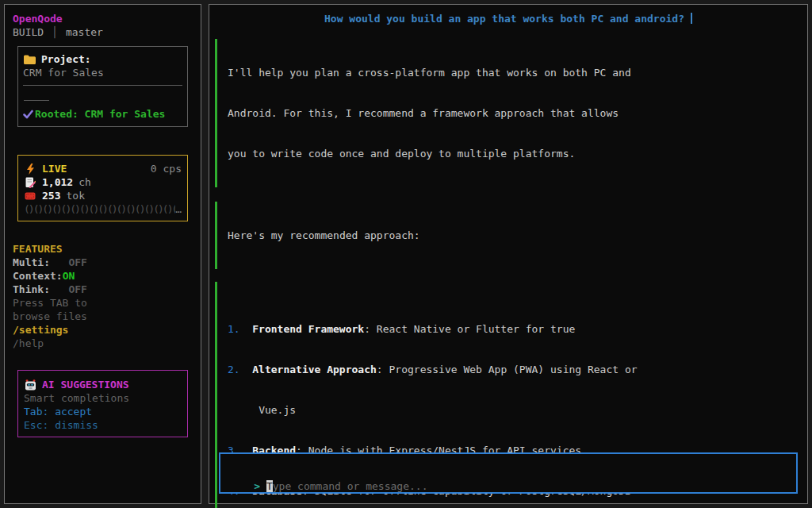 The height and width of the screenshot is (508, 812). I want to click on memo-icon, so click(30, 183).